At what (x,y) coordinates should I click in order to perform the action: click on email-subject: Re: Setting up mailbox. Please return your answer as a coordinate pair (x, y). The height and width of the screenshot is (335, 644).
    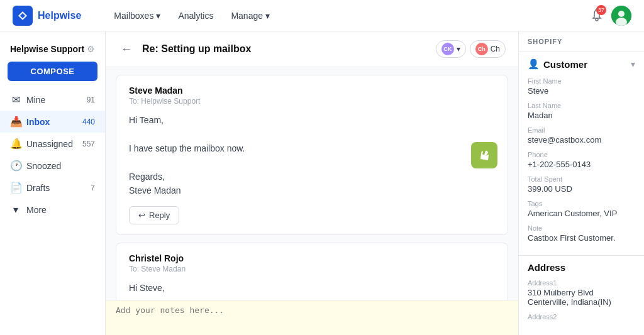
    Looking at the image, I should click on (286, 49).